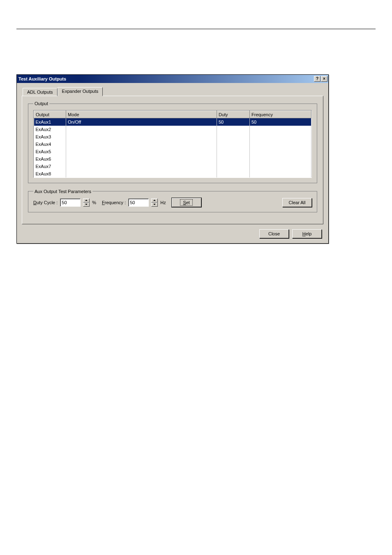  I want to click on cell-output: ExAux4, so click(50, 144).